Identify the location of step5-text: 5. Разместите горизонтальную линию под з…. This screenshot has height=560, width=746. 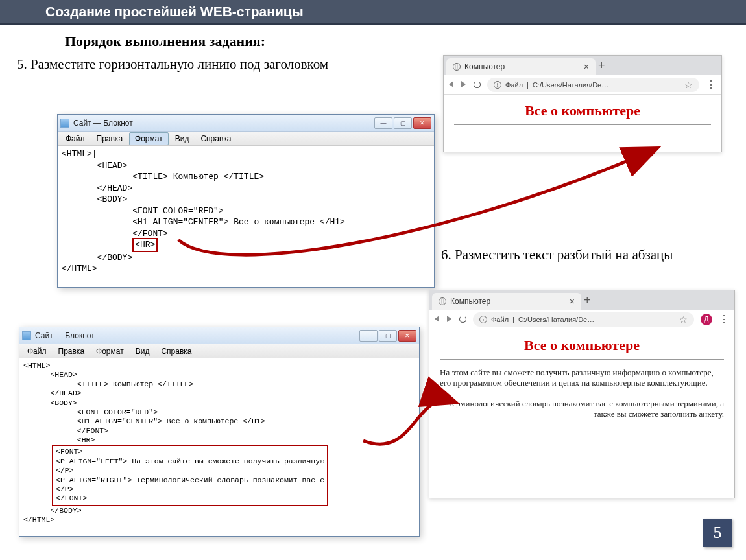
(214, 64).